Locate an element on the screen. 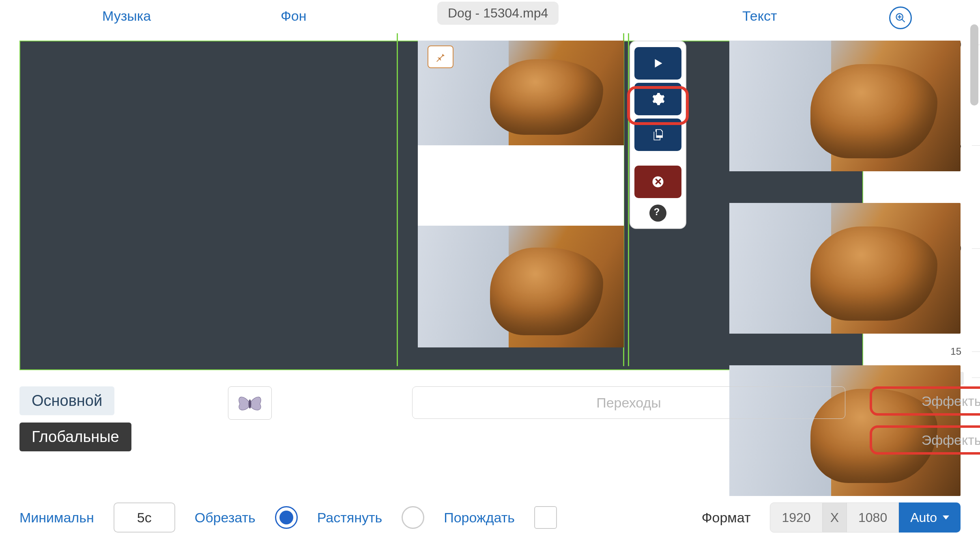 Image resolution: width=980 pixels, height=552 pixels. close-circle-icon is located at coordinates (658, 182).